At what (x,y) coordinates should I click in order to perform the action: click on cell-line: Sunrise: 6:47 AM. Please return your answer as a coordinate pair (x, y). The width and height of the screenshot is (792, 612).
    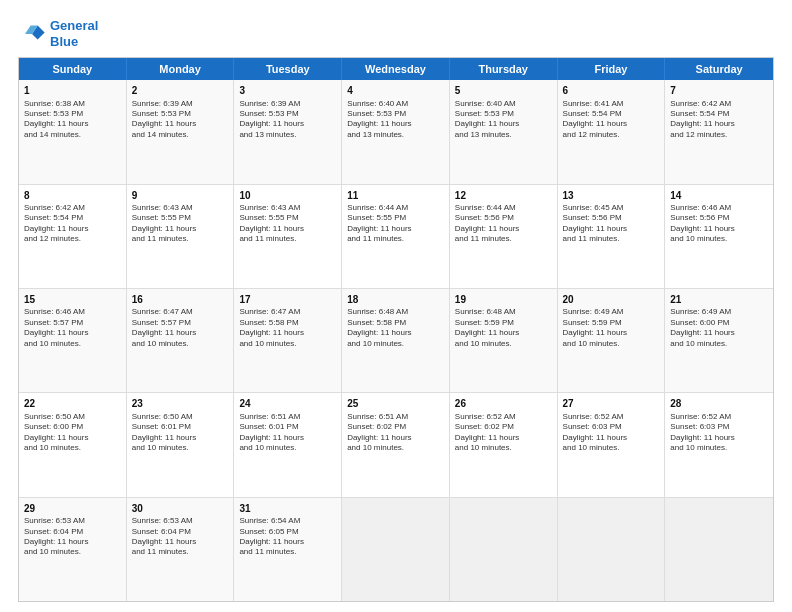
    Looking at the image, I should click on (180, 312).